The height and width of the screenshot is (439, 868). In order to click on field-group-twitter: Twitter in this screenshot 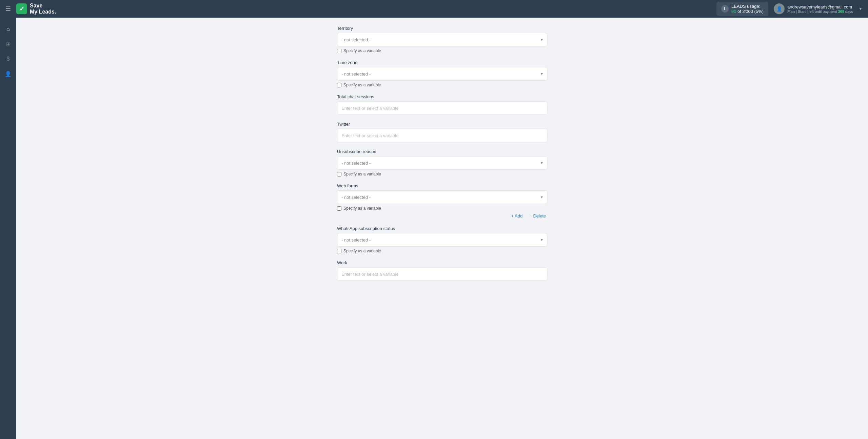, I will do `click(442, 132)`.